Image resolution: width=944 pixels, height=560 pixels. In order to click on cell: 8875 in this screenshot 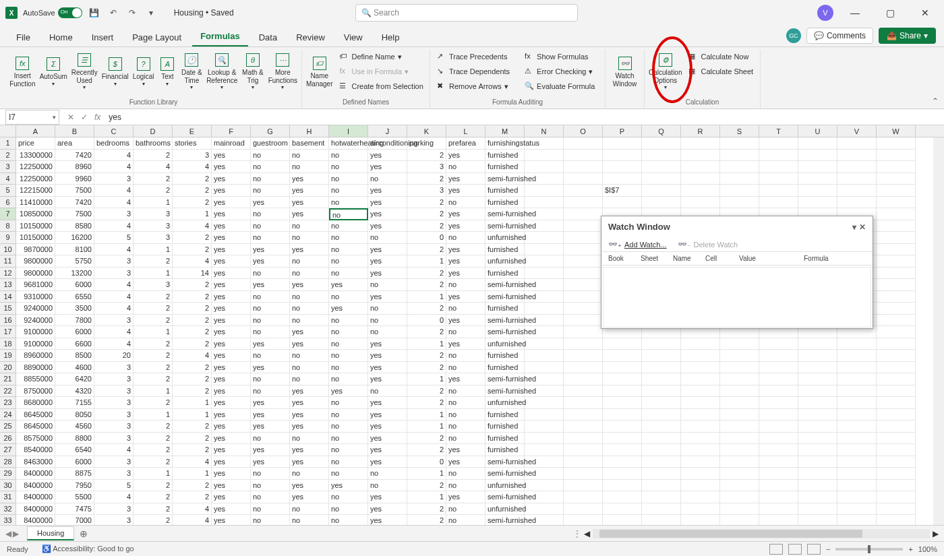, I will do `click(75, 474)`.